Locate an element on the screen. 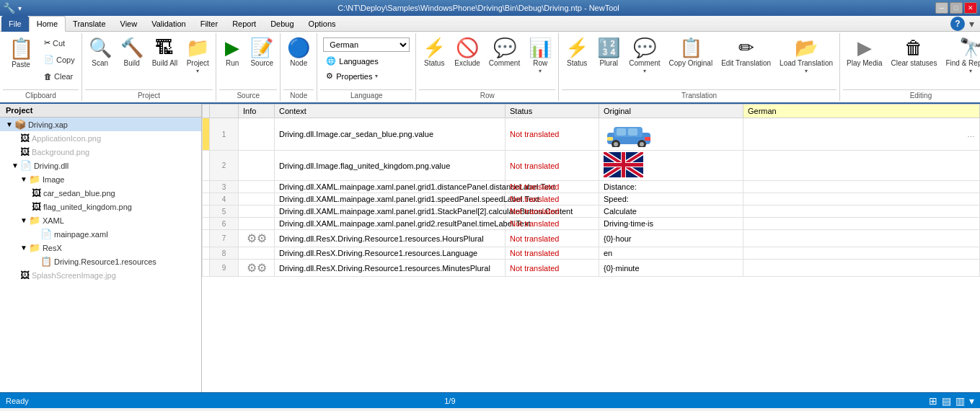 The image size is (980, 411). row-number: 8 is located at coordinates (224, 254).